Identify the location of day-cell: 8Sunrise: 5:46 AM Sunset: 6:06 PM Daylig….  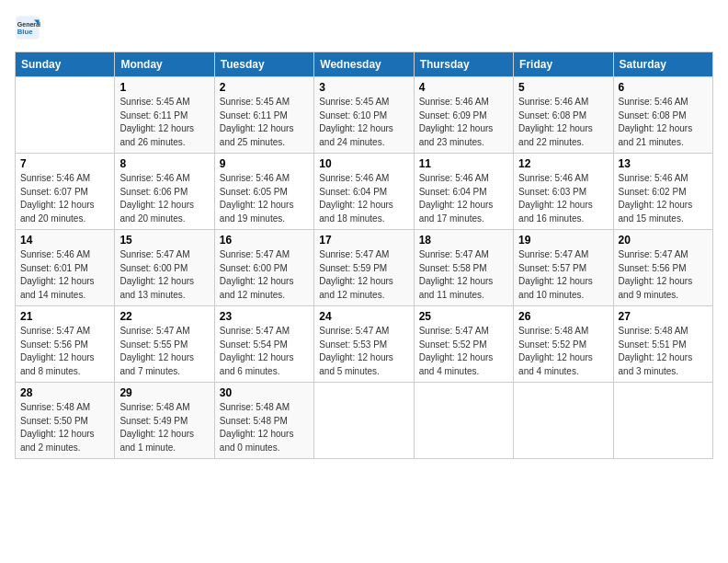
(165, 191).